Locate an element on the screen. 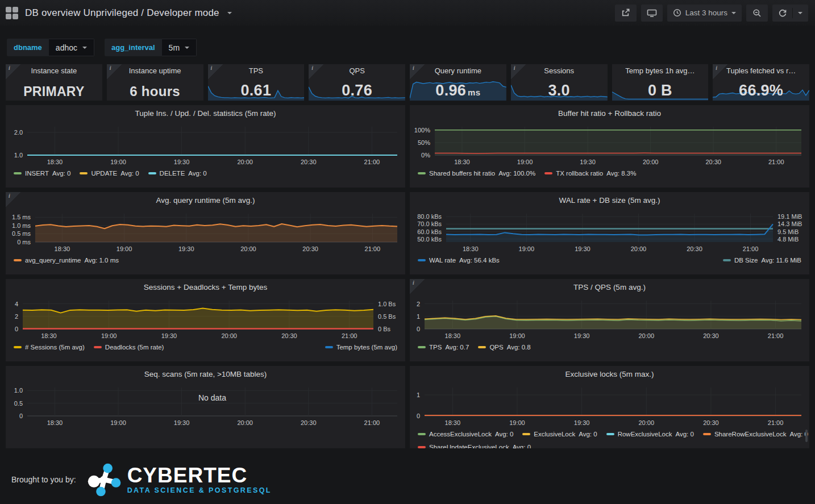 This screenshot has width=815, height=504. legend-series-label: QPS is located at coordinates (496, 347).